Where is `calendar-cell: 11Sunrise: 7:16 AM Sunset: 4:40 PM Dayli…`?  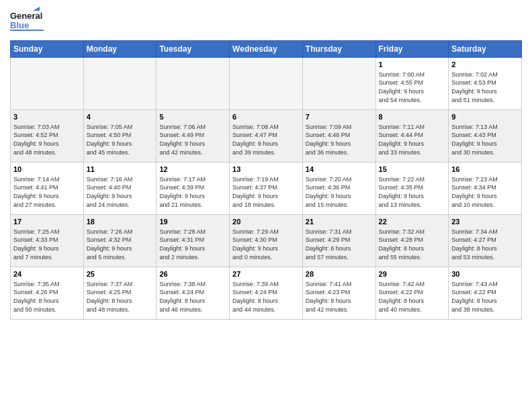
calendar-cell: 11Sunrise: 7:16 AM Sunset: 4:40 PM Dayli… is located at coordinates (120, 189).